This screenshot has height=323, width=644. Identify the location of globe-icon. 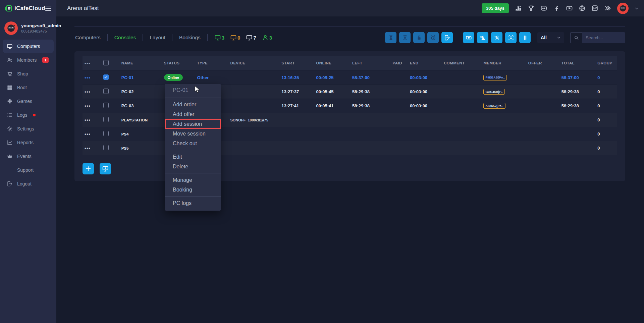
(582, 8).